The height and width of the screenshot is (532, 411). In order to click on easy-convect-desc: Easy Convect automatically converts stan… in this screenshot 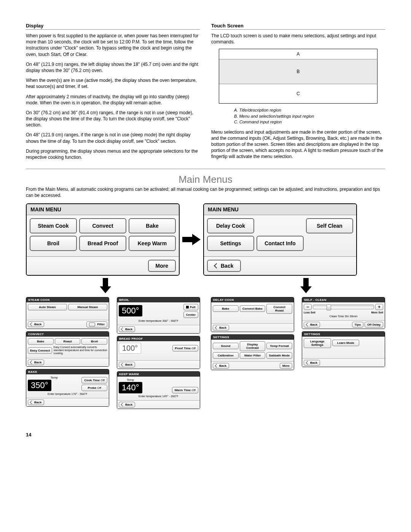, I will do `click(80, 350)`.